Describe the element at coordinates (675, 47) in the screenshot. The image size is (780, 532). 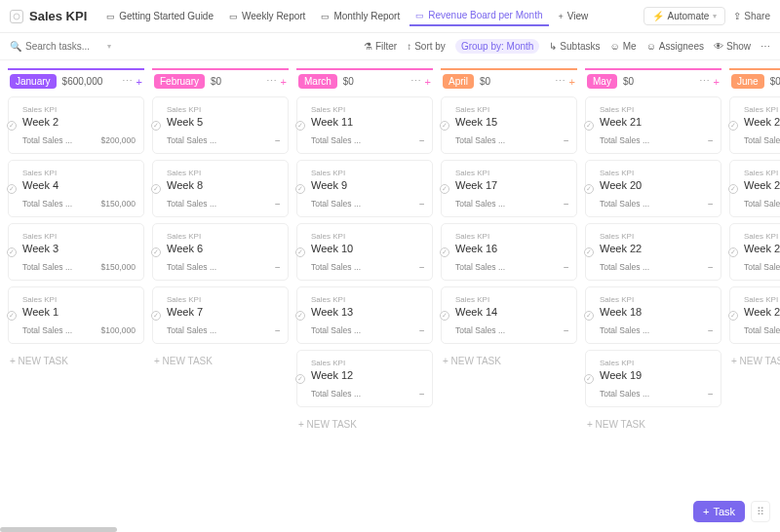
I see `assignees-button: ☺Assignees` at that location.